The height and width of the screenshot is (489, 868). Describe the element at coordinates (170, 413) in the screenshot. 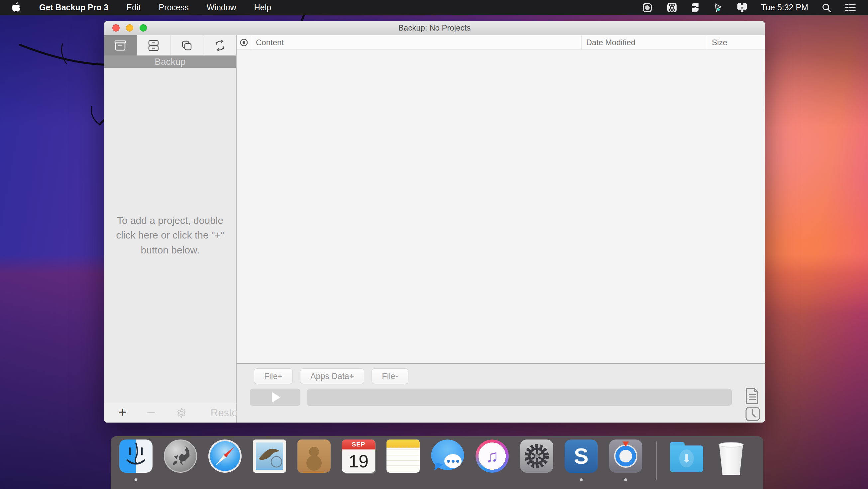

I see `sidebar-toolbar: + – Restore` at that location.